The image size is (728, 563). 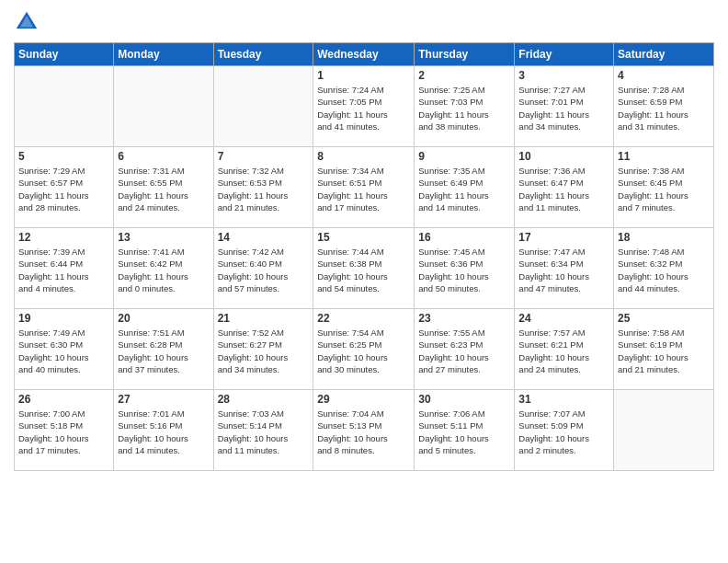 What do you see at coordinates (464, 237) in the screenshot?
I see `cell-day-number: 16` at bounding box center [464, 237].